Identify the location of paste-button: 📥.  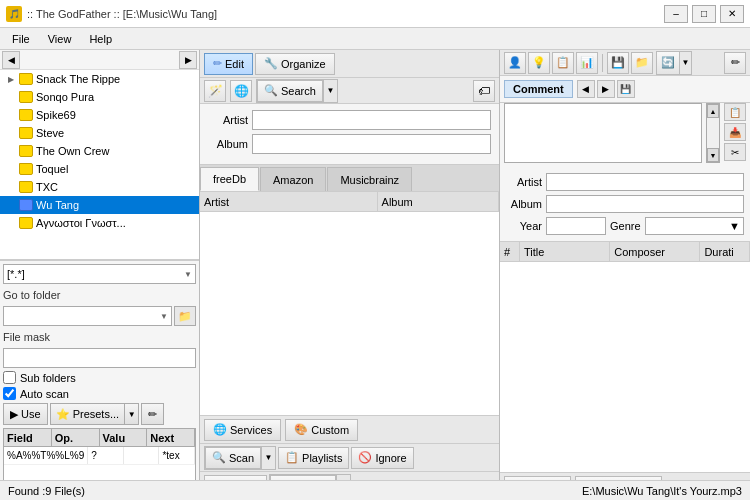
(735, 132).